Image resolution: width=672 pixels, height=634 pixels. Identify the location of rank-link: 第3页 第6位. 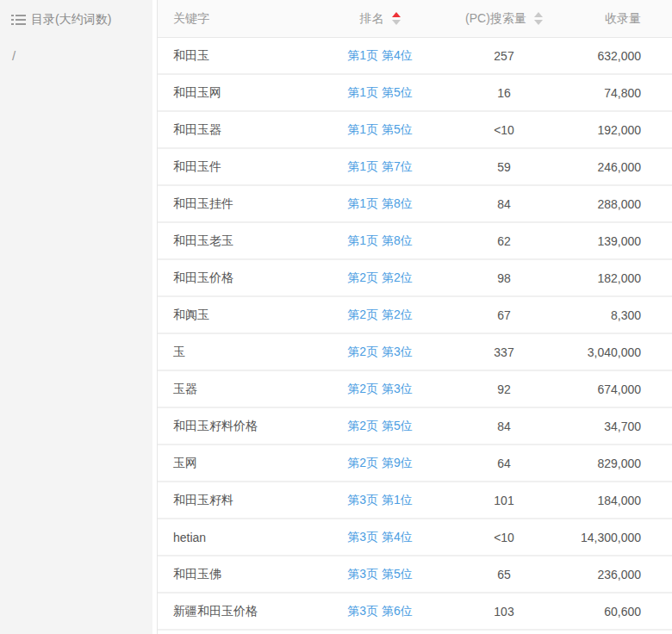
(379, 611).